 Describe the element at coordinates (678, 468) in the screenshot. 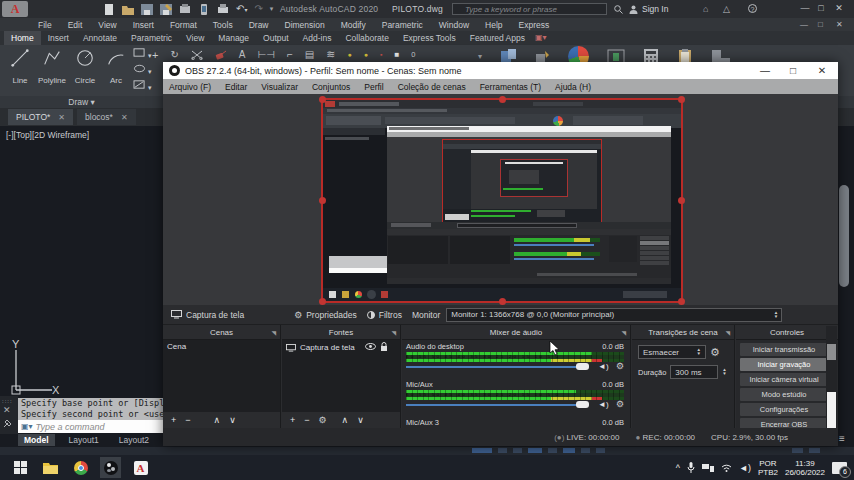

I see `tray-expand-icon: ^` at that location.